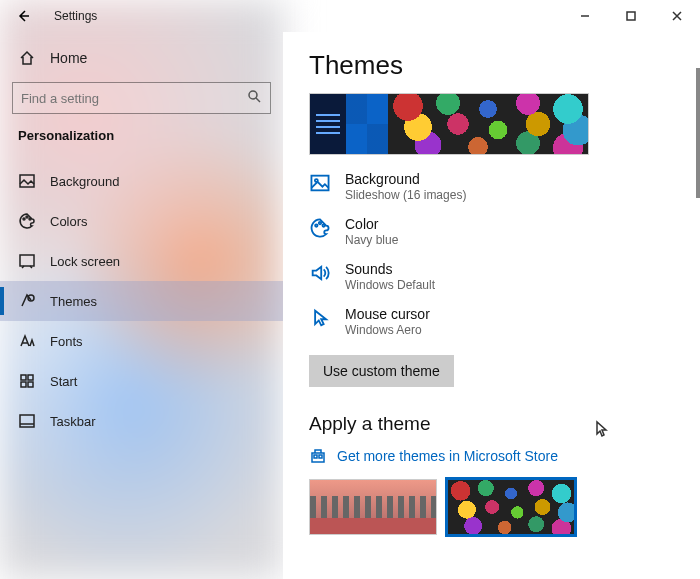 The image size is (700, 579). Describe the element at coordinates (677, 16) in the screenshot. I see `close-button` at that location.